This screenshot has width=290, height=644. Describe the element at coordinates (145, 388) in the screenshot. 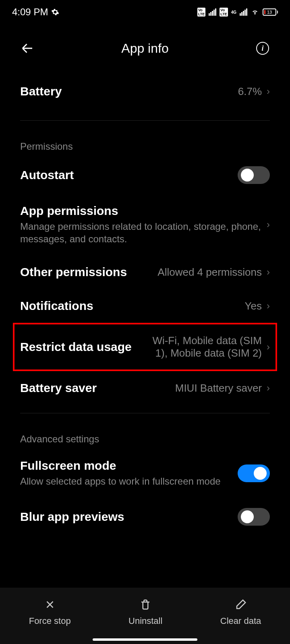

I see `battery-saver-row: Battery saver MIUI Battery saver ›` at that location.